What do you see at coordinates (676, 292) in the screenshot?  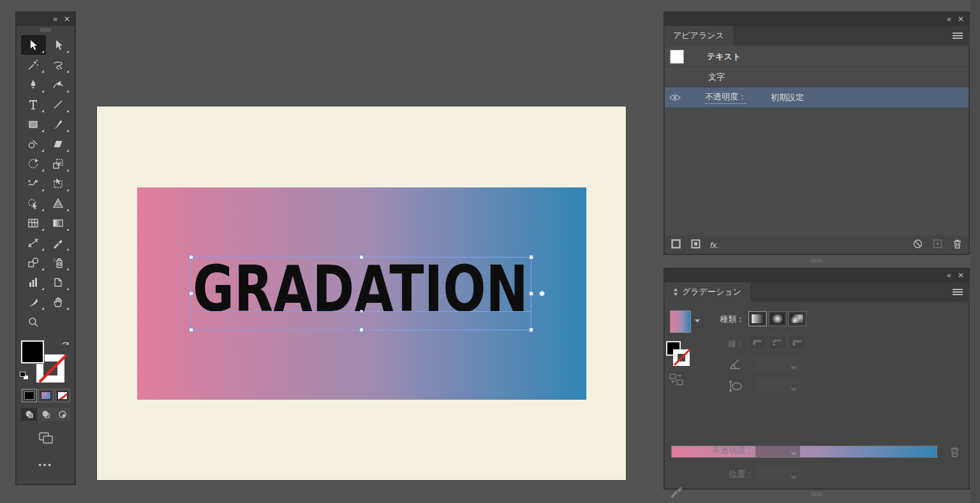 I see `panel-collapse-toggle-icon` at bounding box center [676, 292].